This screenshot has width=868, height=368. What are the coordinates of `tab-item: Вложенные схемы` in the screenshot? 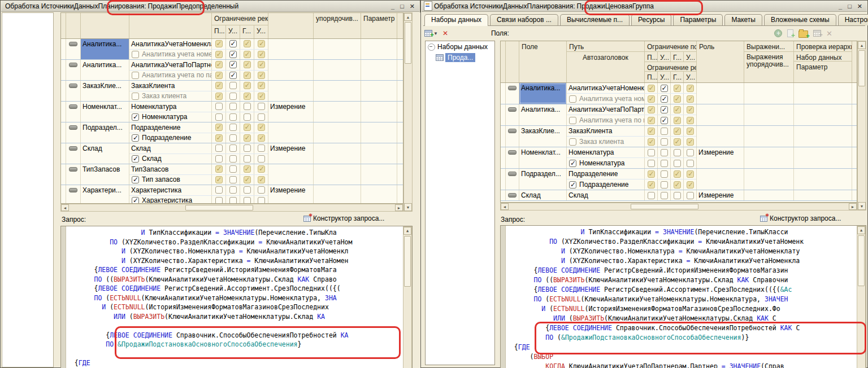 It's located at (800, 20).